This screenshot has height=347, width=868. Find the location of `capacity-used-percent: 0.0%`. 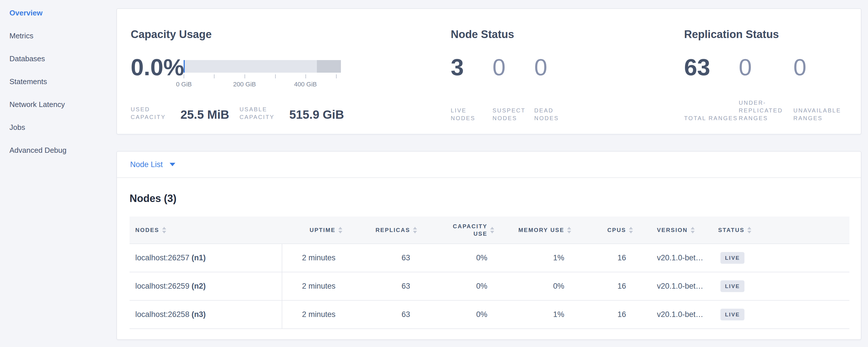

capacity-used-percent: 0.0% is located at coordinates (156, 67).